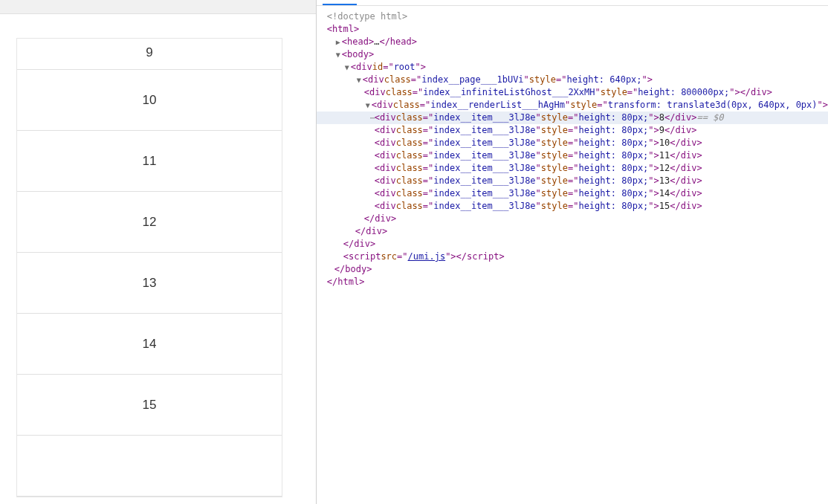 The image size is (828, 504). I want to click on dom-close-renderlist: </div>, so click(572, 219).